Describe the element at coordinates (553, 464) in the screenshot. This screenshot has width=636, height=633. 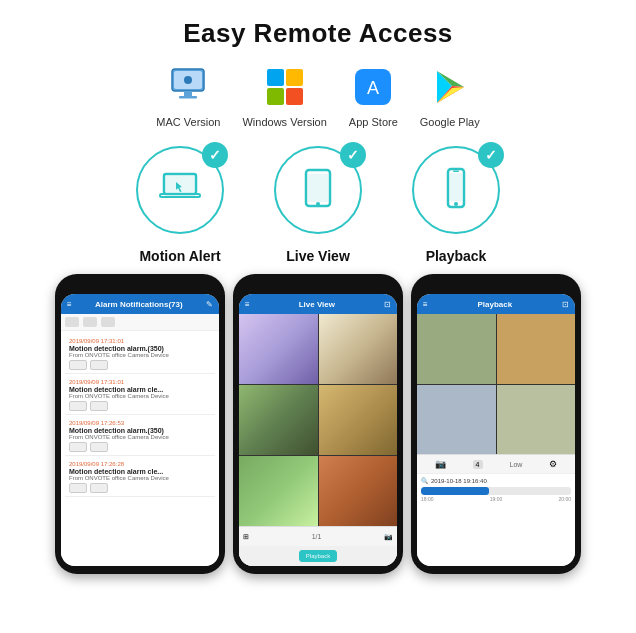
I see `settings-pb: ⚙` at that location.